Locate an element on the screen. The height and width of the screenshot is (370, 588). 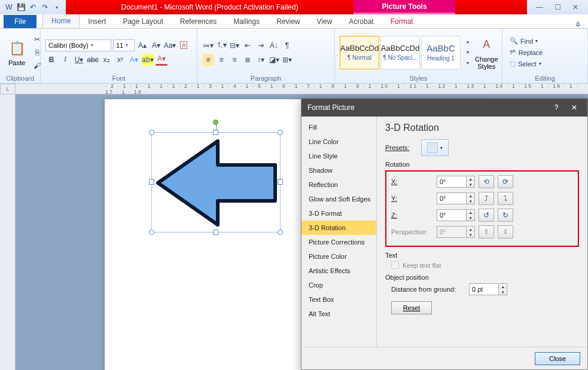
superscript-button: x² is located at coordinates (120, 60).